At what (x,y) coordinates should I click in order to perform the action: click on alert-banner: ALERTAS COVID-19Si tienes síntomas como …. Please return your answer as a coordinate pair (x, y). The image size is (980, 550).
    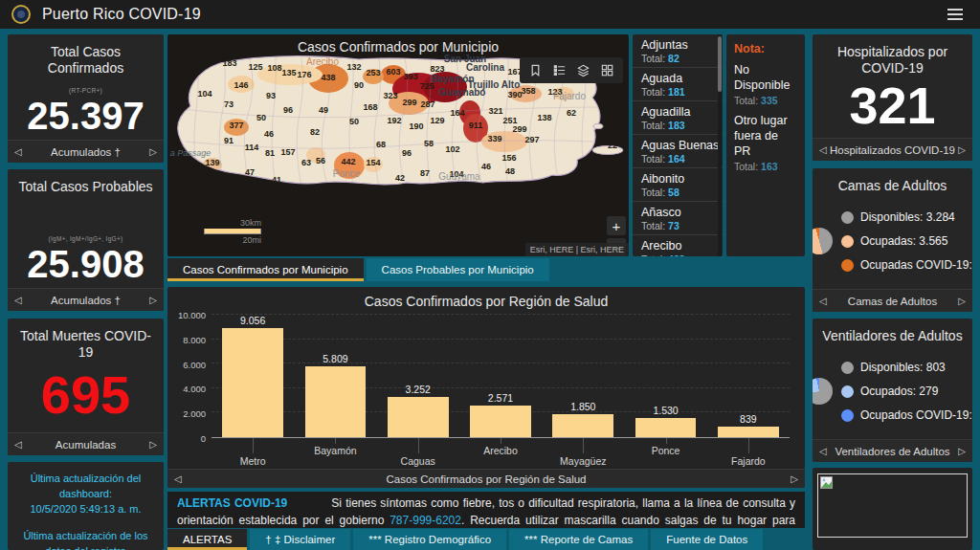
    Looking at the image, I should click on (486, 510).